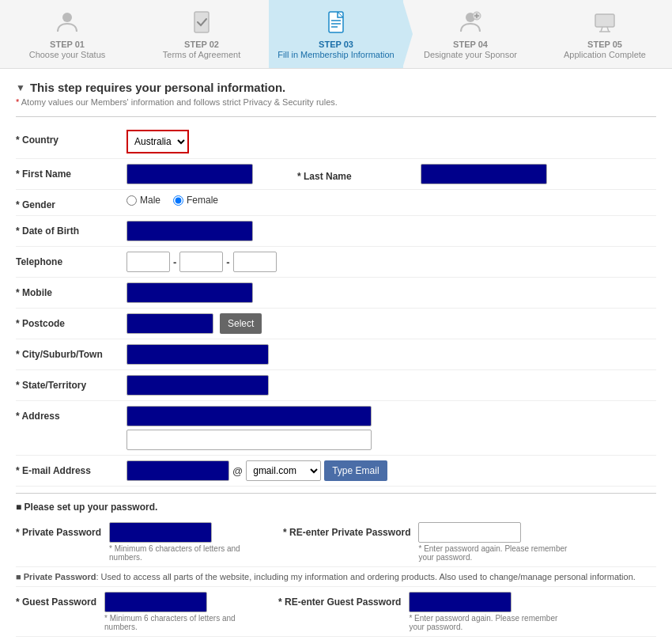 This screenshot has width=672, height=640. I want to click on gender-male-label: Male, so click(150, 200).